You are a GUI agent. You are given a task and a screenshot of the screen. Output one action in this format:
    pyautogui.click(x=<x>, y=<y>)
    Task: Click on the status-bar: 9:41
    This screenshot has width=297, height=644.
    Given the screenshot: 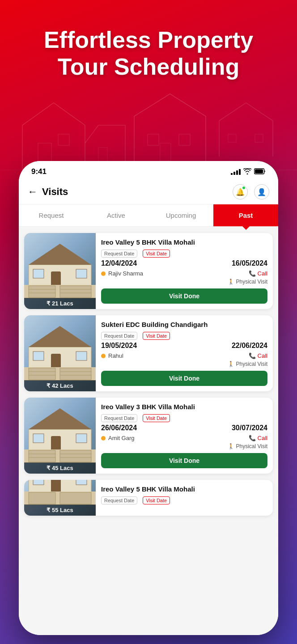 What is the action you would take?
    pyautogui.click(x=148, y=170)
    